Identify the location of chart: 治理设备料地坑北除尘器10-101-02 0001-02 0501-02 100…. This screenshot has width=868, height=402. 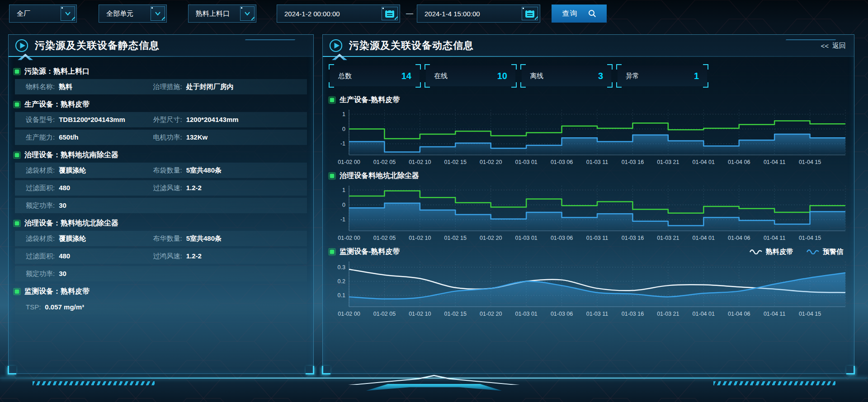
(589, 206).